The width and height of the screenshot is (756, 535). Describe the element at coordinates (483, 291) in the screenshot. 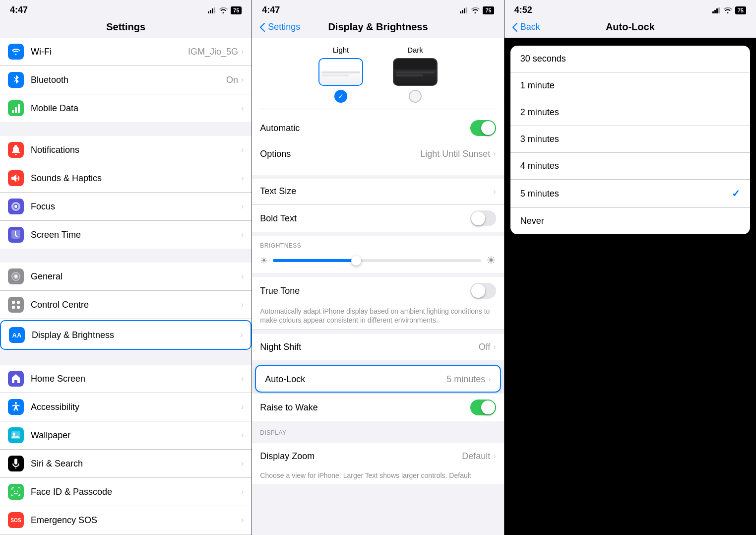

I see `true-tone-toggle` at that location.